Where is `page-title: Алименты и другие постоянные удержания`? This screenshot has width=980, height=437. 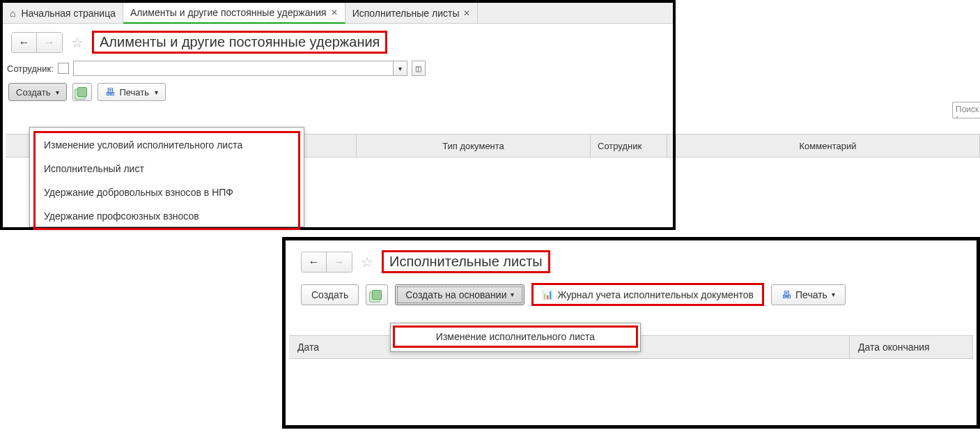
page-title: Алименты и другие постоянные удержания is located at coordinates (240, 42).